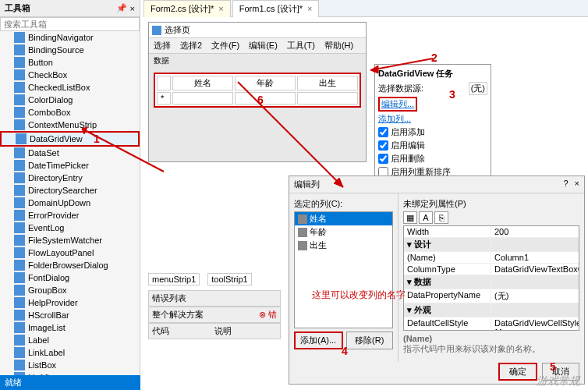 This screenshot has height=390, width=588. Describe the element at coordinates (518, 371) in the screenshot. I see `ok-button: 确定` at that location.